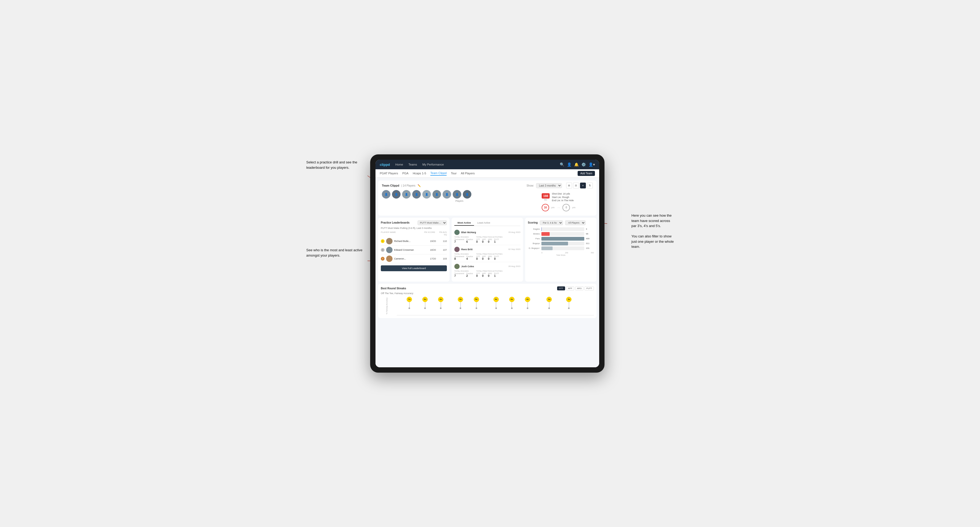  I want to click on settings-icon: ⚙️, so click(584, 164).